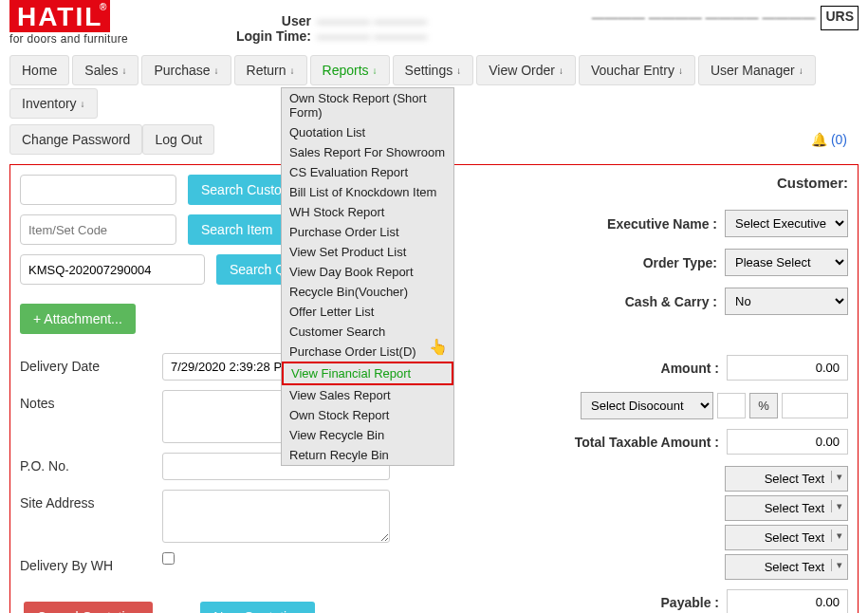  I want to click on user-label: User, so click(268, 21).